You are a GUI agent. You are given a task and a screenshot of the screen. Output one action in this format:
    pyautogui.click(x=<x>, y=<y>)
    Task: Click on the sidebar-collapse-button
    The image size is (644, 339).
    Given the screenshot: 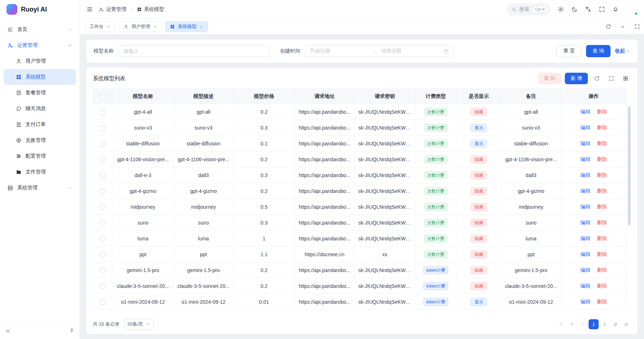 What is the action you would take?
    pyautogui.click(x=8, y=331)
    